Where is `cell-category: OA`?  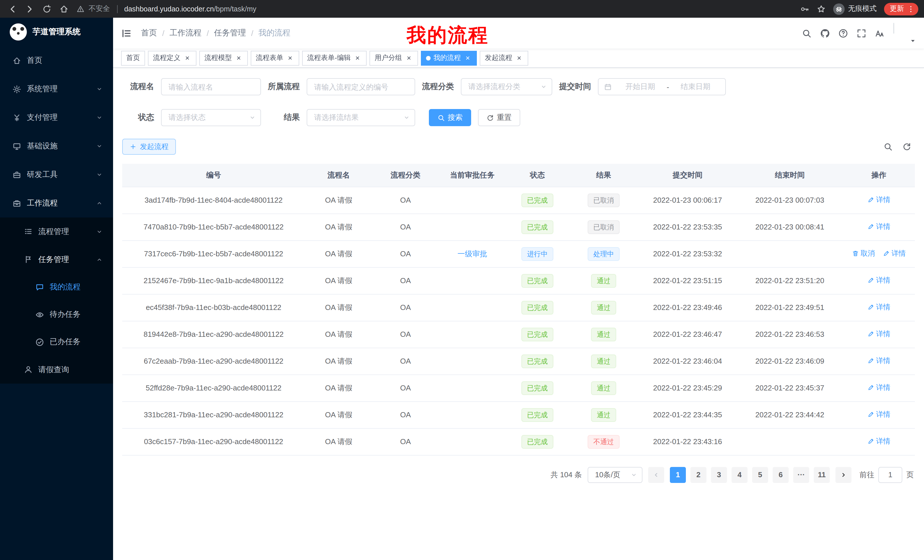
cell-category: OA is located at coordinates (406, 200).